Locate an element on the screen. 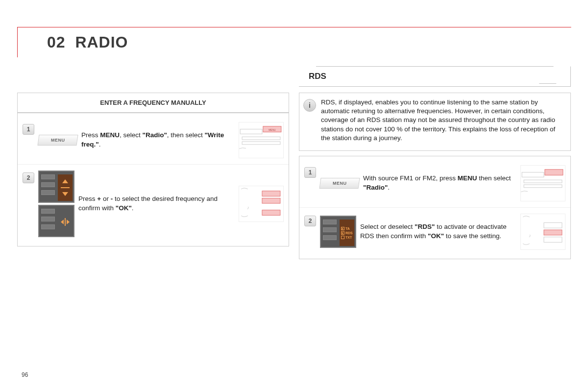 This screenshot has width=588, height=392. right-step-2: 2 TA RDS TXT Select or deselect "RDS" to… is located at coordinates (435, 231).